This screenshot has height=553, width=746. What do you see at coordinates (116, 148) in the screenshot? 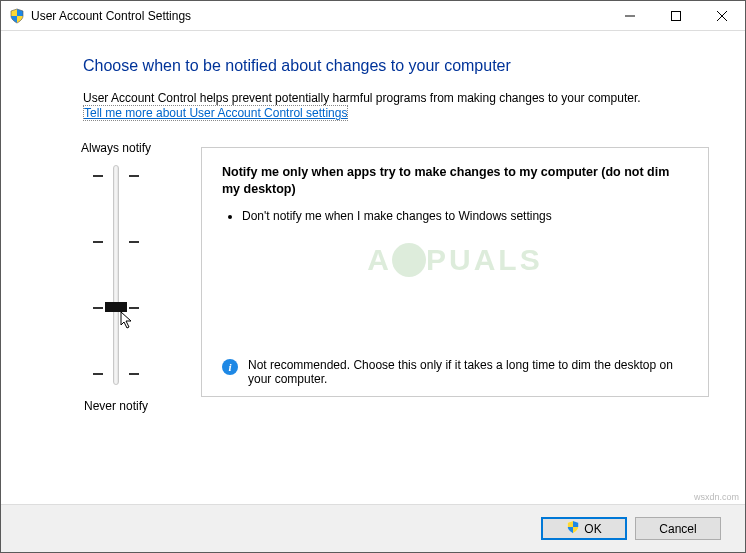
I see `slider-top-label: Always notify` at bounding box center [116, 148].